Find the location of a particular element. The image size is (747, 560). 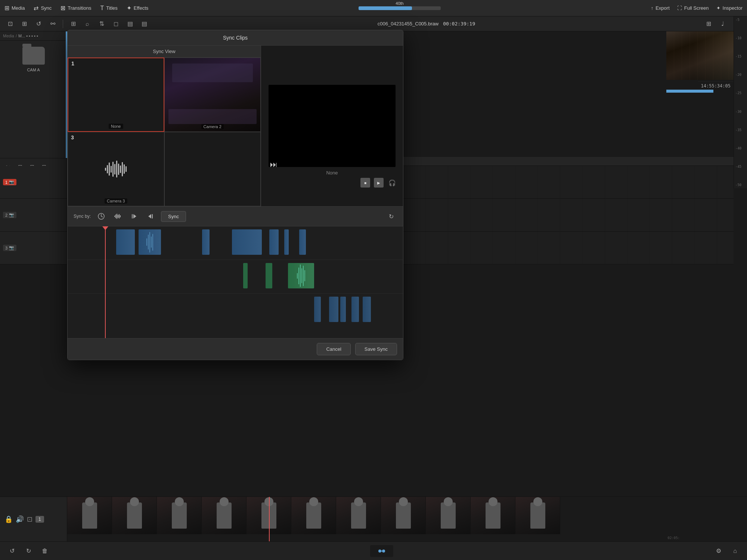

sync-waveform-btn is located at coordinates (118, 216).